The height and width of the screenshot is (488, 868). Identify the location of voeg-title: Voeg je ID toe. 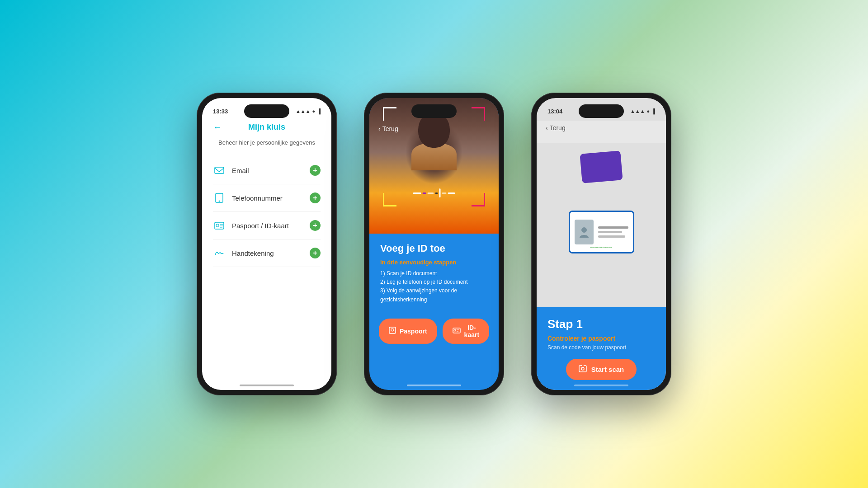
(434, 249).